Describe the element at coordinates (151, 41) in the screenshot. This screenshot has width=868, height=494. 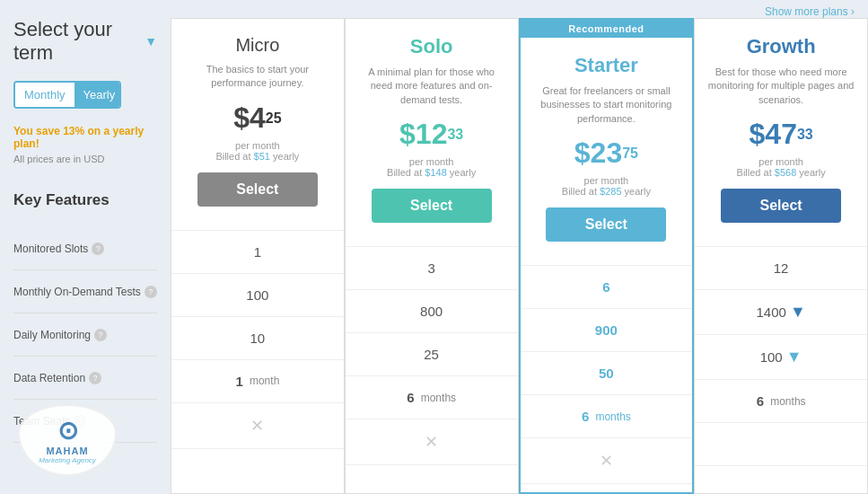
I see `dropdown-icon: ▼` at that location.